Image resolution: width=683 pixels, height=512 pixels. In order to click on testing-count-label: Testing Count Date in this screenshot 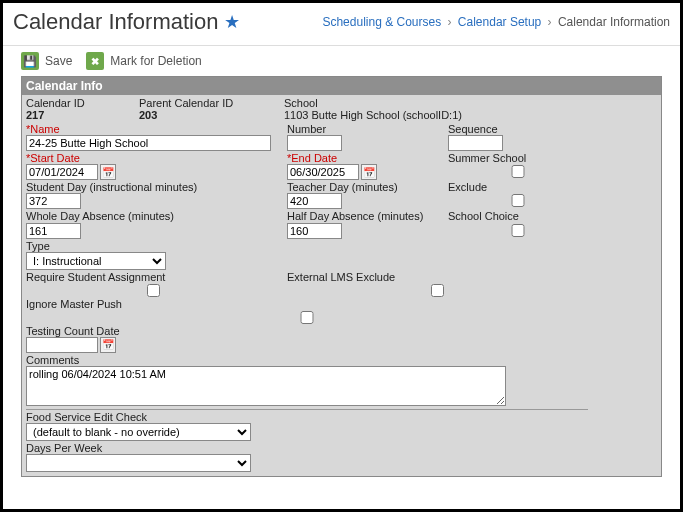, I will do `click(307, 331)`.